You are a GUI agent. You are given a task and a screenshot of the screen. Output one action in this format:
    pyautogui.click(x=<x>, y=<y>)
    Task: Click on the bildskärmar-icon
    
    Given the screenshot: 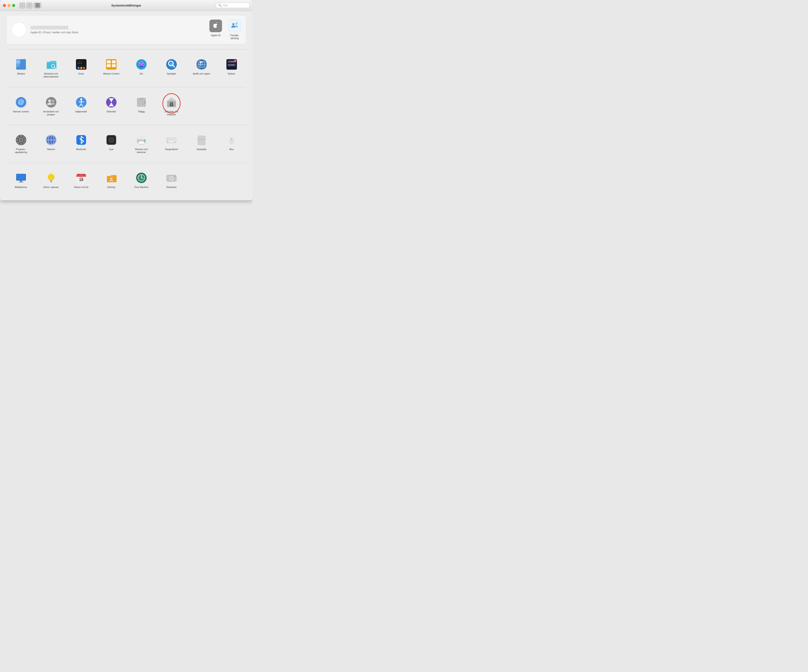 What is the action you would take?
    pyautogui.click(x=21, y=178)
    